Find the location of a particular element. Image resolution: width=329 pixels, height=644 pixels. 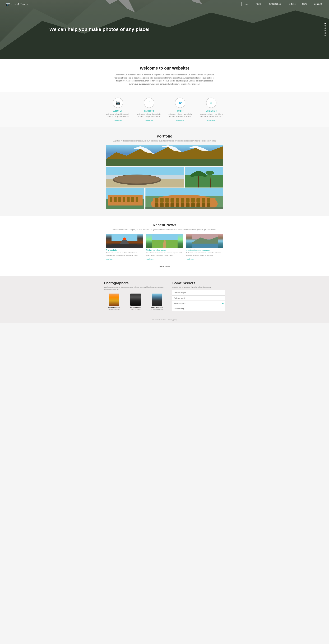

news-link-2: Read more is located at coordinates (150, 259).